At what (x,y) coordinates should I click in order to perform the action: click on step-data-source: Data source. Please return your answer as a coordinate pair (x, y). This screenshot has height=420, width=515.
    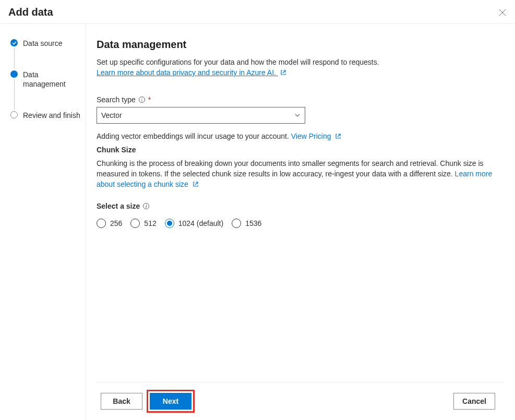
    Looking at the image, I should click on (46, 54).